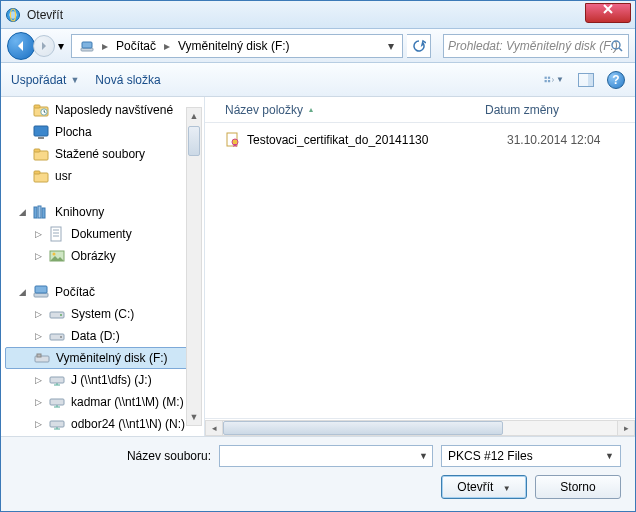  I want to click on close-button, so click(608, 13).